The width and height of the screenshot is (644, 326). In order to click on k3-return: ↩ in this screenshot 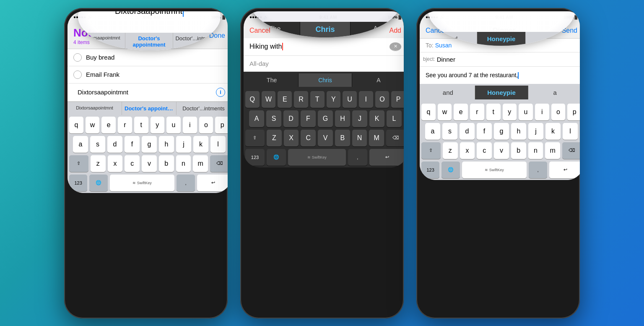, I will do `click(564, 170)`.